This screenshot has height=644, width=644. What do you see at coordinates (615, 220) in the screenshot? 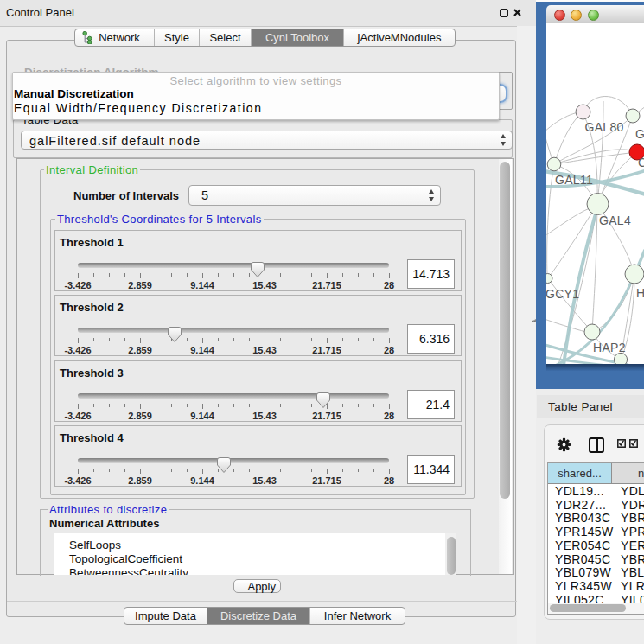
I see `svg-text: GAL4` at bounding box center [615, 220].